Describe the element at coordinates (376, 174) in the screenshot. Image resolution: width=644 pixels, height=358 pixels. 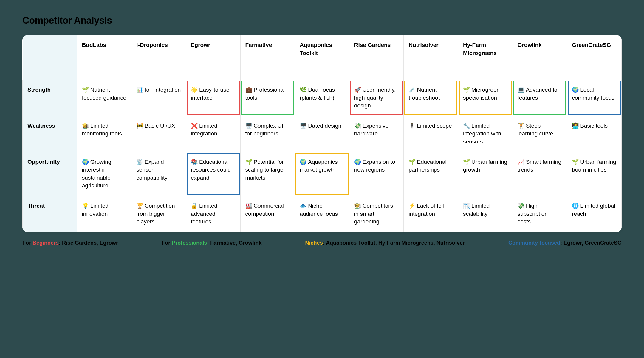
I see `table-cell: 🌍Expansion to new regions` at that location.